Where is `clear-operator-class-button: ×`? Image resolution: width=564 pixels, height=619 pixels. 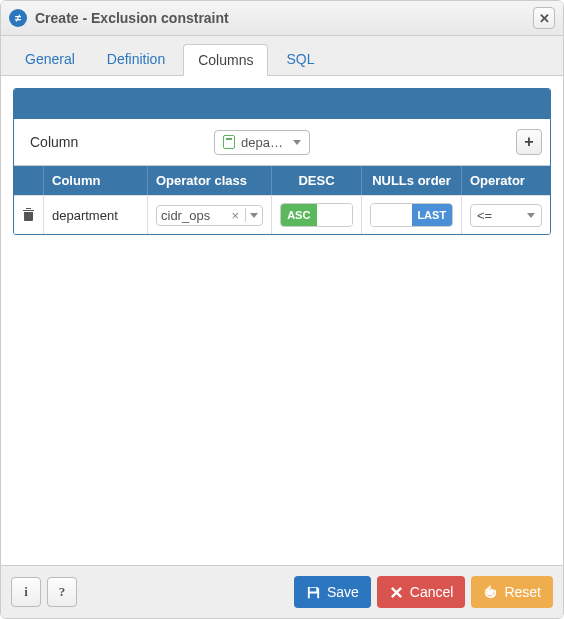
clear-operator-class-button: × is located at coordinates (235, 216).